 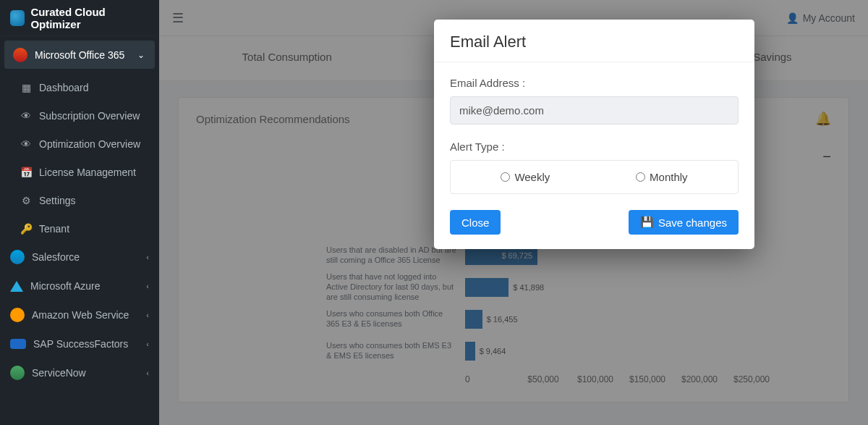 I want to click on save-icon: 💾, so click(x=647, y=222).